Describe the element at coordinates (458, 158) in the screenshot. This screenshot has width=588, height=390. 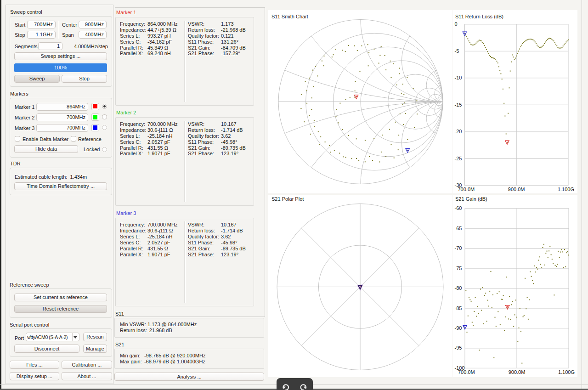
I see `svg-text: -25` at that location.